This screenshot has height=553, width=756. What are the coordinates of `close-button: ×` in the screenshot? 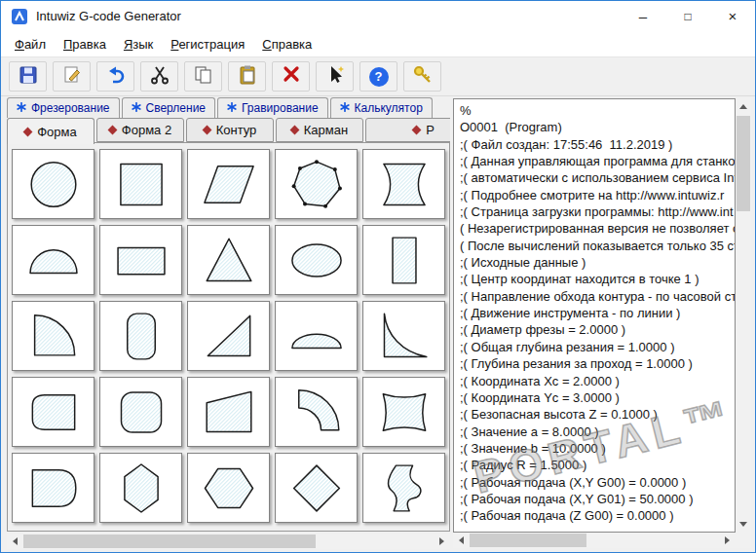 It's located at (733, 16).